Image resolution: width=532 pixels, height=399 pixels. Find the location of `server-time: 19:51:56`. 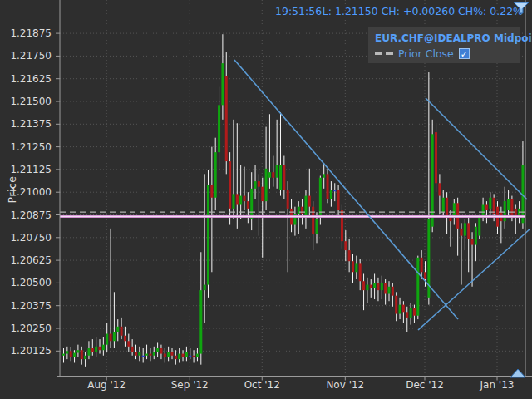

server-time: 19:51:56 is located at coordinates (298, 12).